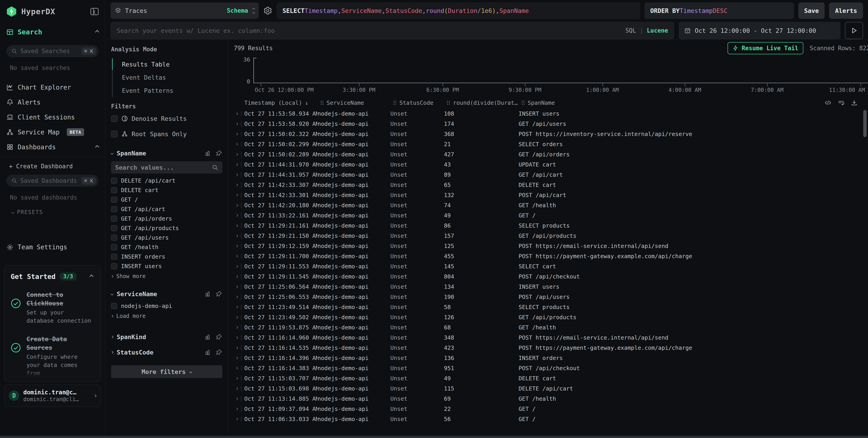  I want to click on filter-group-spankind: SpanKind, so click(167, 337).